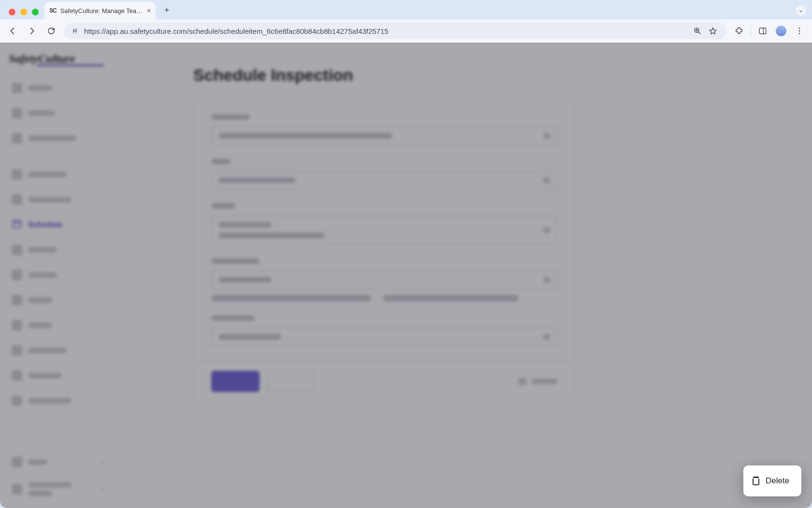  I want to click on window-zoom-button, so click(35, 12).